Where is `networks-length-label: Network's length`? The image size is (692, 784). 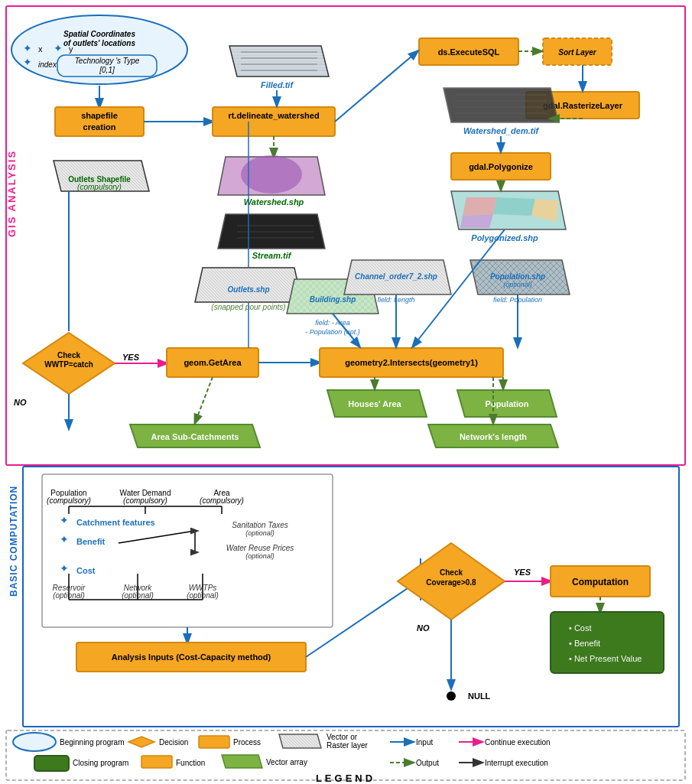
networks-length-label: Network's length is located at coordinates (493, 437).